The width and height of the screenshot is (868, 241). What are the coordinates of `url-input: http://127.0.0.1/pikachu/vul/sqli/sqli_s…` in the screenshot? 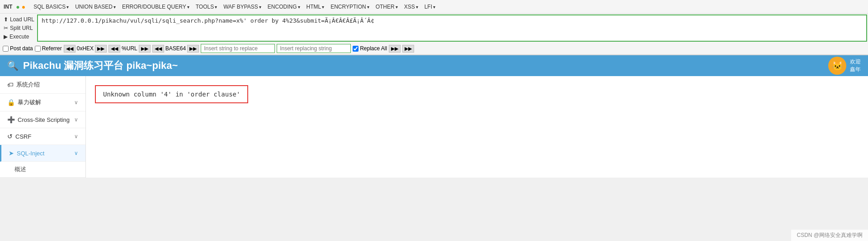 It's located at (452, 28).